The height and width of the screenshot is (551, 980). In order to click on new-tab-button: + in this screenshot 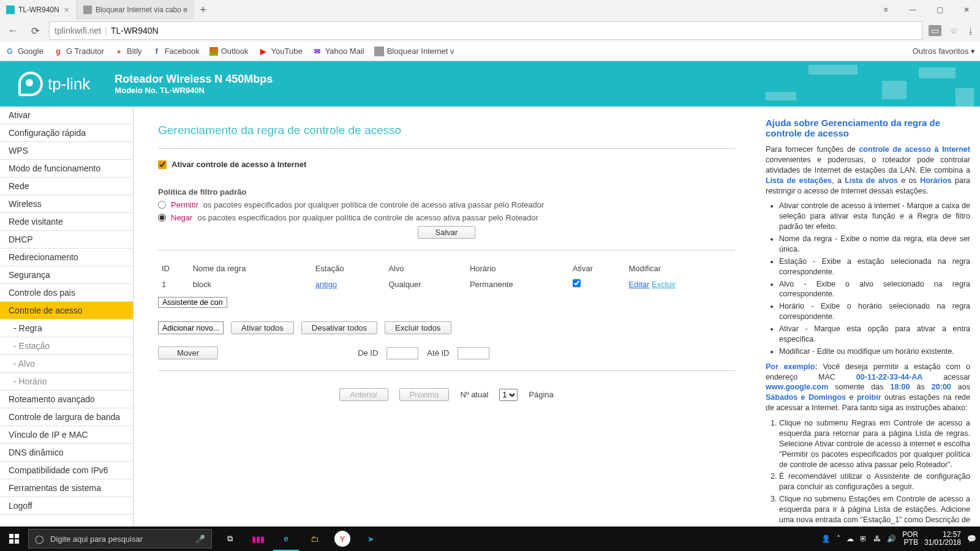, I will do `click(203, 10)`.